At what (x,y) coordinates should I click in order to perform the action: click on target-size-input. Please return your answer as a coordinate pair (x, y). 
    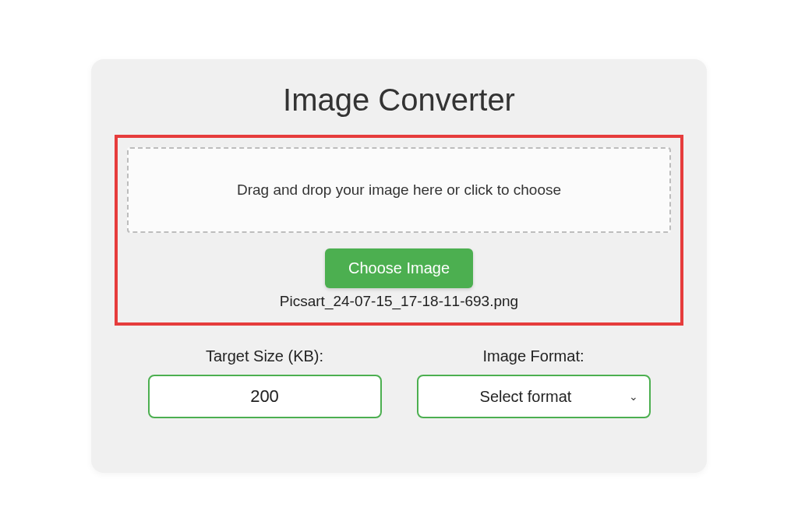
    Looking at the image, I should click on (265, 396).